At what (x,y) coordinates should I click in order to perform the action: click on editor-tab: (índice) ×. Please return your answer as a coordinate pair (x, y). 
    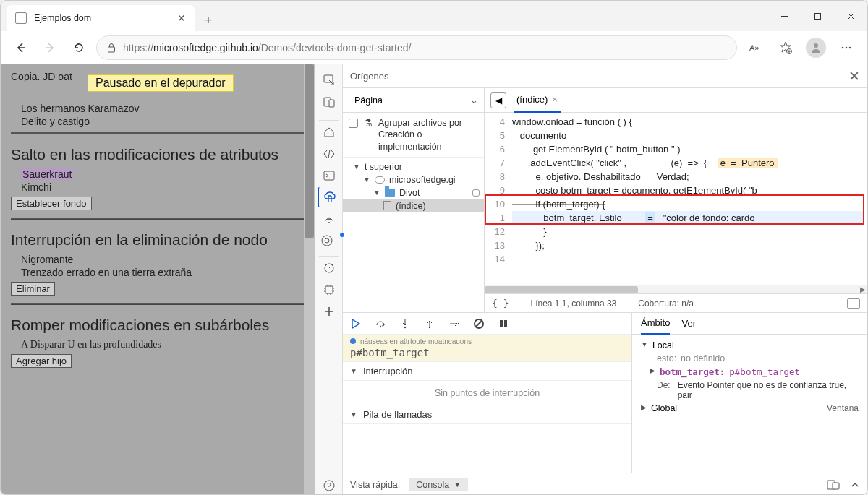
    Looking at the image, I should click on (537, 100).